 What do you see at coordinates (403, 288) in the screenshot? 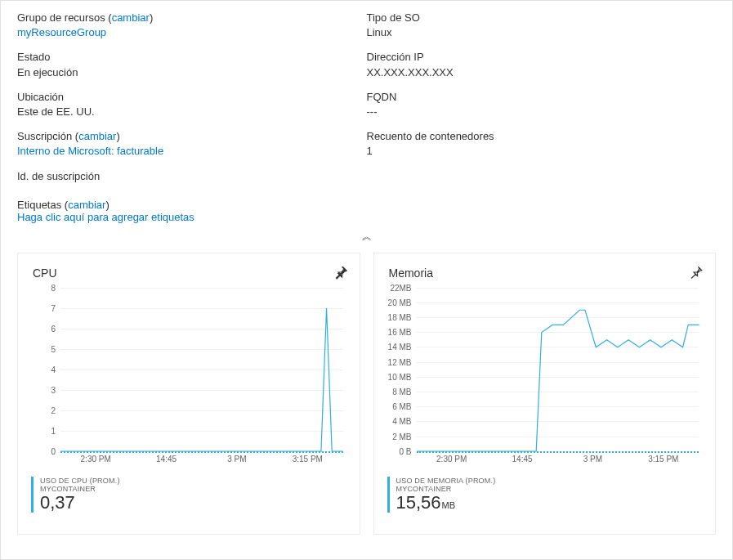
I see `chart-ytick-label: 22MB` at bounding box center [403, 288].